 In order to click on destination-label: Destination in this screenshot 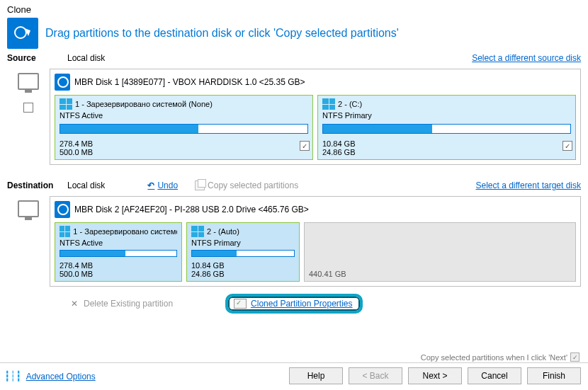, I will do `click(30, 185)`.